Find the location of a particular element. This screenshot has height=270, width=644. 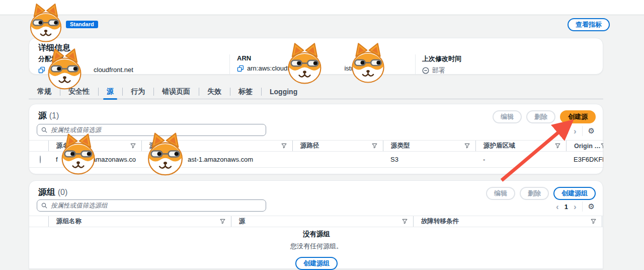

arn-field: ARN arn:aws:cloudfront:: istribution/ is located at coordinates (322, 64).